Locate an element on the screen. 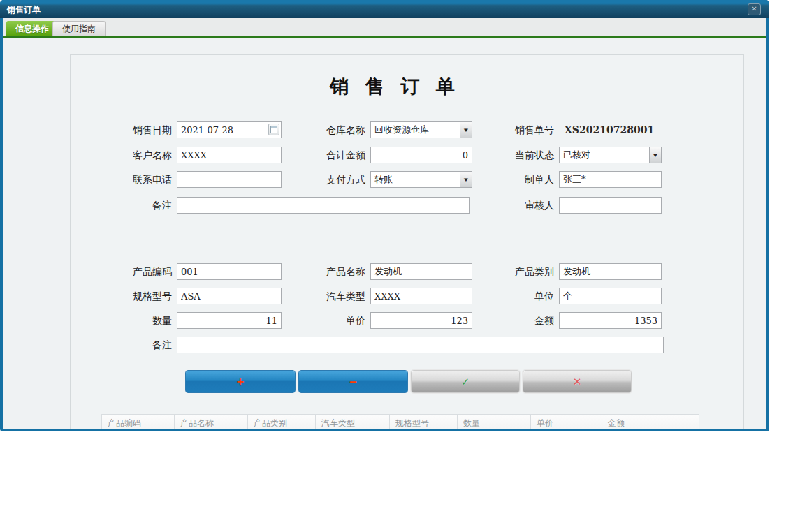  grid-header-product-code: 产品编码 is located at coordinates (138, 422).